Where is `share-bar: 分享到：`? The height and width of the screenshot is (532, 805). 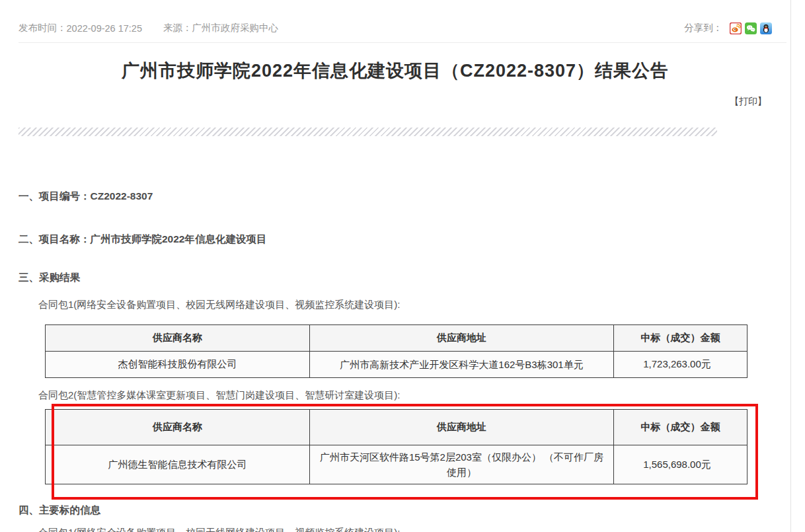 share-bar: 分享到： is located at coordinates (728, 28).